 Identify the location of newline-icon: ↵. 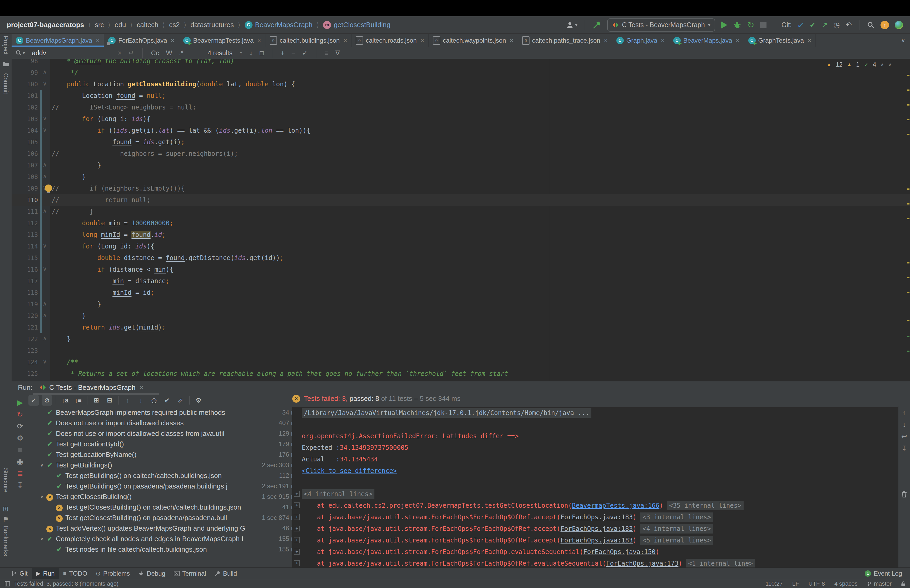
(131, 53).